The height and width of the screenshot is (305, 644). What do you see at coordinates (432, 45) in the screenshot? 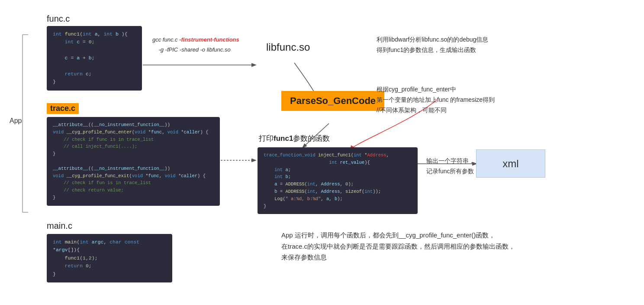
I see `desc-libdwarf: 利用libdwarf分析libfunc.so的的debug信息 得到func1的…` at bounding box center [432, 45].